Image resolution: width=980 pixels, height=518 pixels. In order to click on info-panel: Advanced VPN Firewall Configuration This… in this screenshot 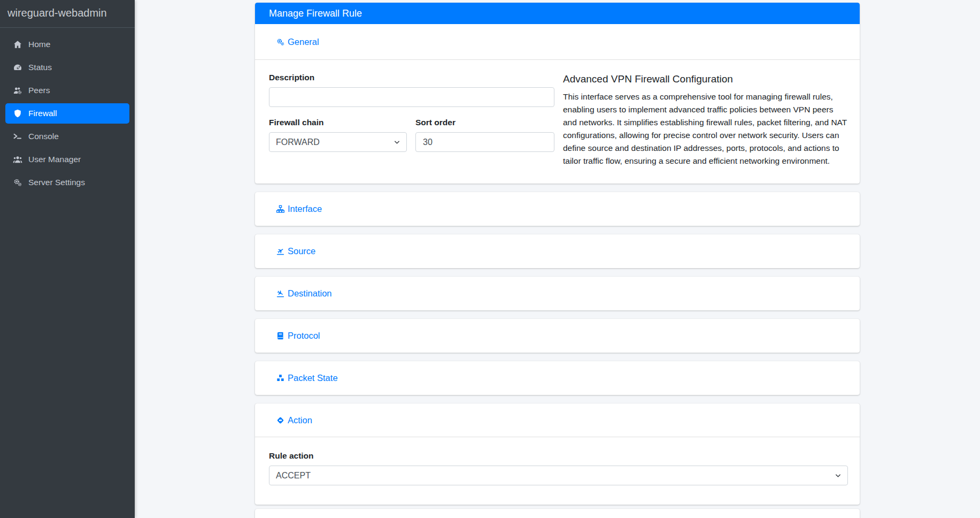, I will do `click(706, 128)`.